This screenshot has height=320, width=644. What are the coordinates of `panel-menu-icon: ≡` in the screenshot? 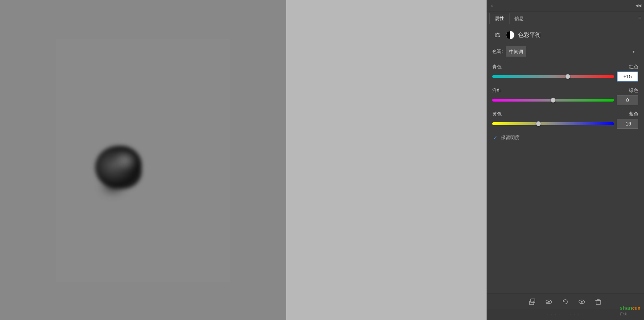 It's located at (640, 18).